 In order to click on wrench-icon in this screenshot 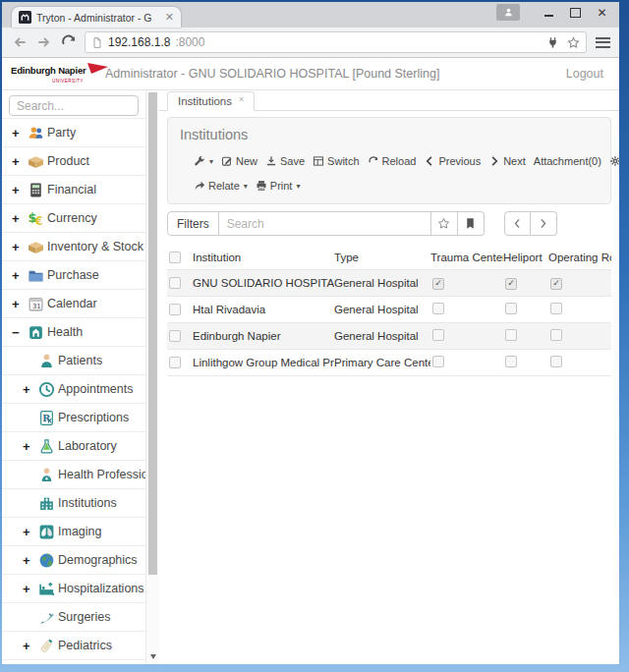, I will do `click(200, 161)`.